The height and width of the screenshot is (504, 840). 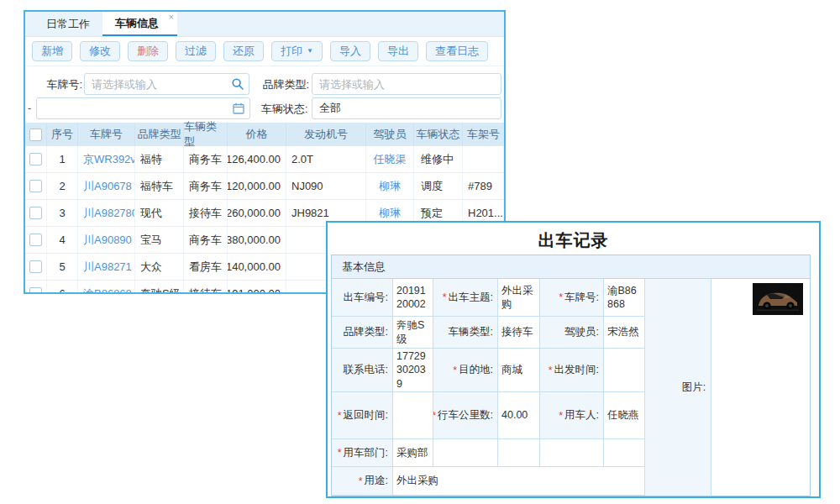 What do you see at coordinates (350, 51) in the screenshot?
I see `import-button: 导入` at bounding box center [350, 51].